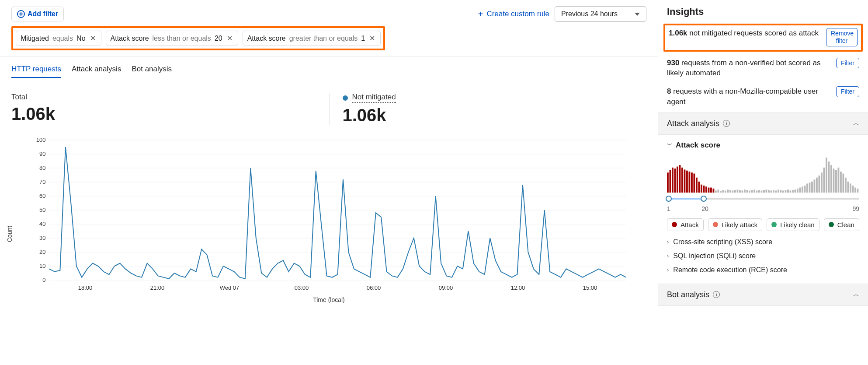 The height and width of the screenshot is (365, 868). What do you see at coordinates (86, 288) in the screenshot?
I see `svg-text: 18:00` at bounding box center [86, 288].